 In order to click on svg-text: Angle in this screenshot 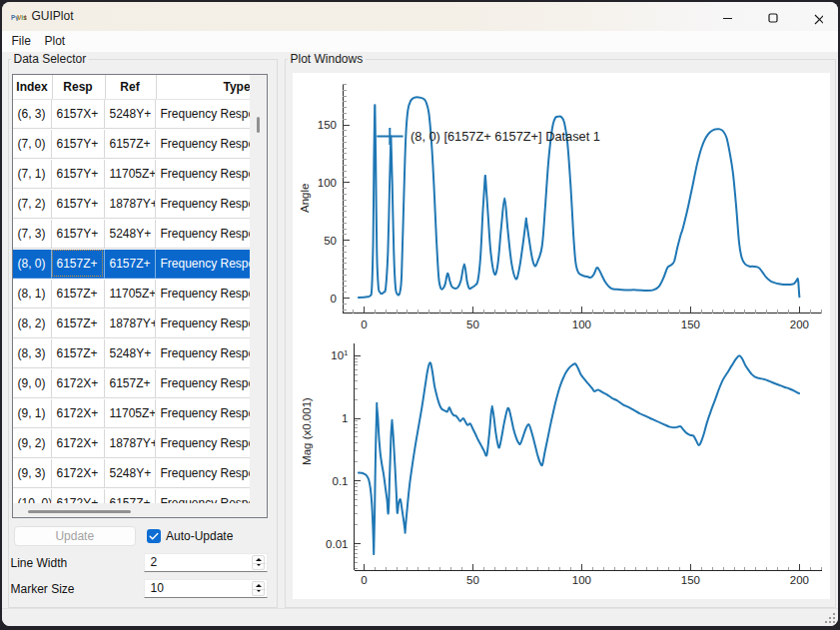, I will do `click(304, 198)`.